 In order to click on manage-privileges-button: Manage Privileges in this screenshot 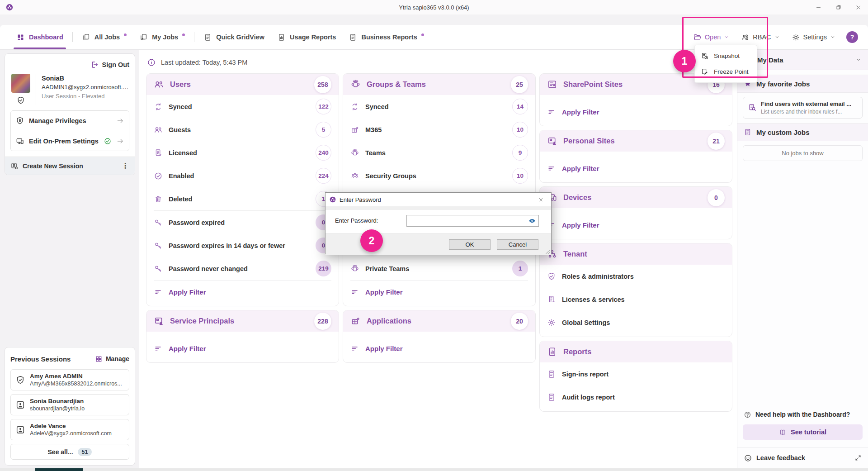, I will do `click(70, 121)`.